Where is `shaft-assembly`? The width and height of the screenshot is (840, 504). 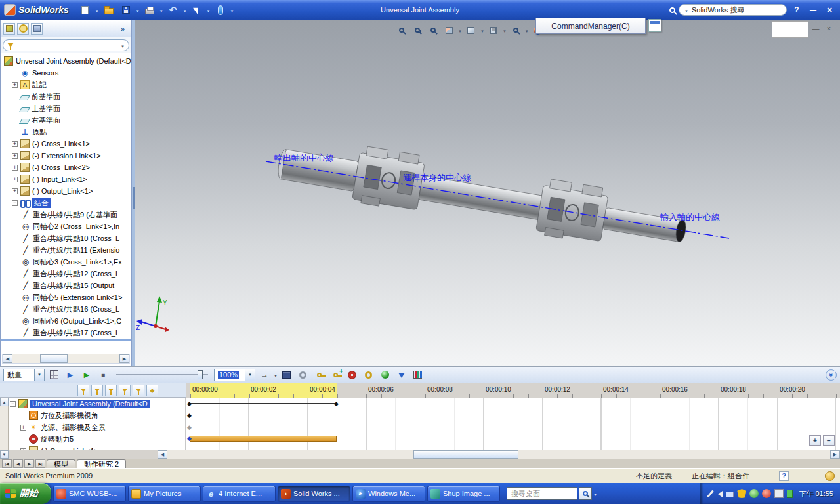 shaft-assembly is located at coordinates (482, 196).